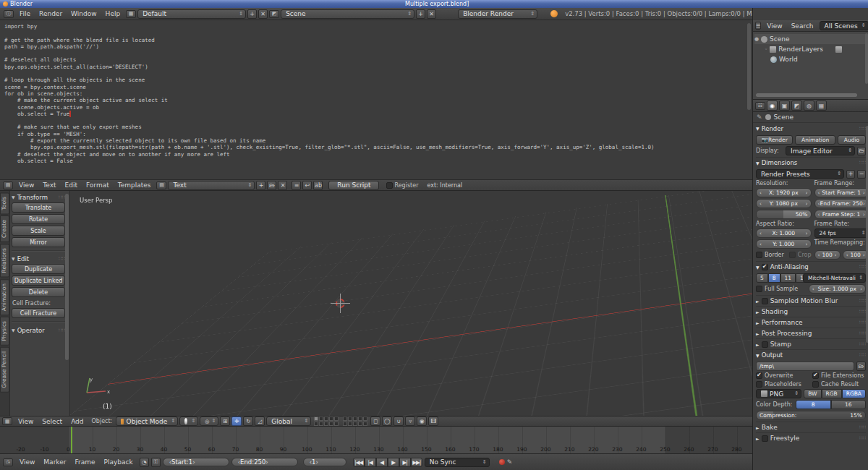  What do you see at coordinates (810, 285) in the screenshot?
I see `properties-region: ☷ ◉ ▣ ◩ ◍ ▦ ✎ Scene ▼Render 📷 Render Ani…` at bounding box center [810, 285].